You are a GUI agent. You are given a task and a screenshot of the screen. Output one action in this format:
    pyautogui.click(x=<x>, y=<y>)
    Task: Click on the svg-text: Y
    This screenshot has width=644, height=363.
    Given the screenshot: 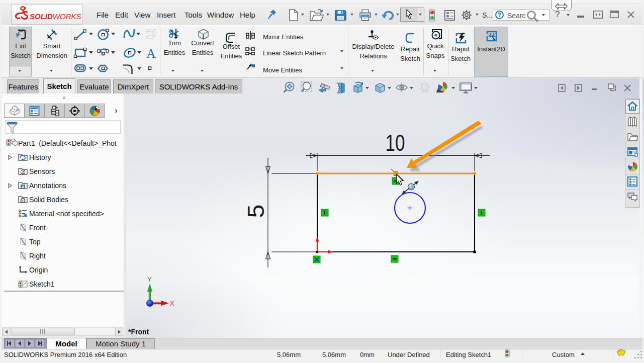 What is the action you would take?
    pyautogui.click(x=150, y=280)
    